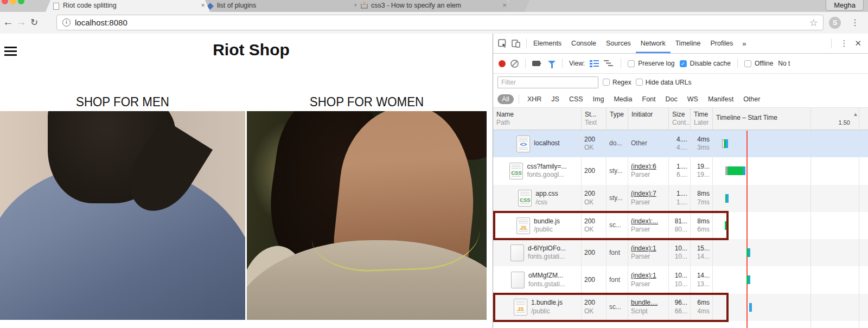  Describe the element at coordinates (648, 194) in the screenshot. I see `initiator-link: (index):7` at that location.